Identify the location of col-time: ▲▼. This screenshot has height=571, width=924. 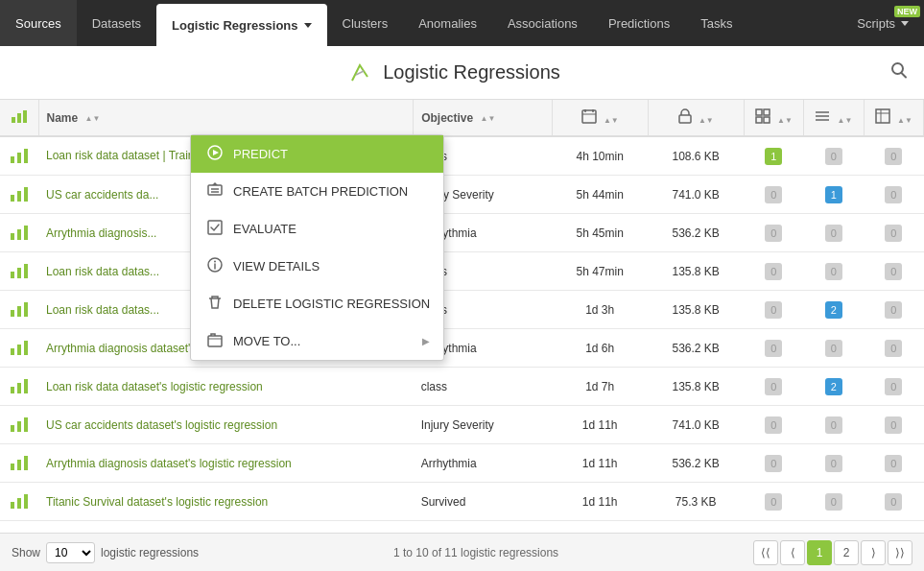
(600, 118).